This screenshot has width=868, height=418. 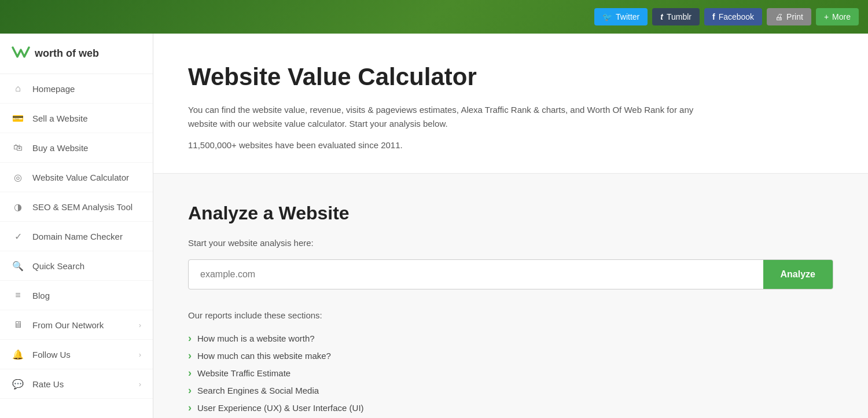 I want to click on page-title: Website Value Calculator, so click(x=510, y=77).